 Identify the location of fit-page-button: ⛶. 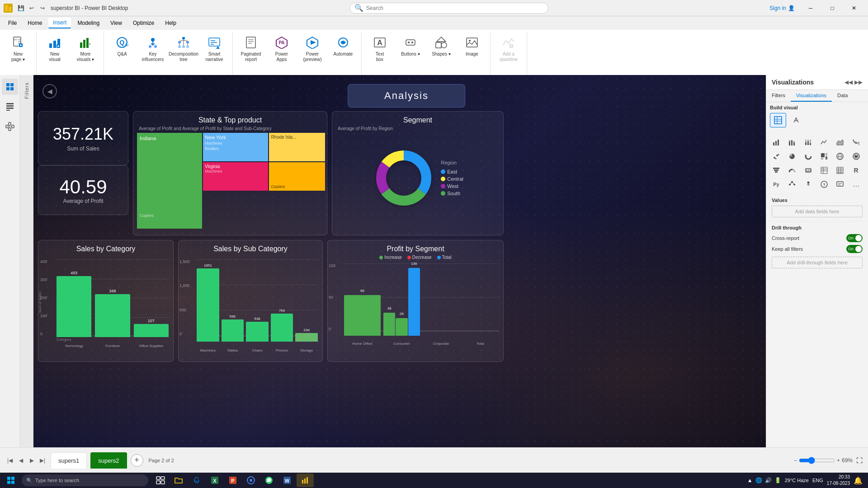
(859, 460).